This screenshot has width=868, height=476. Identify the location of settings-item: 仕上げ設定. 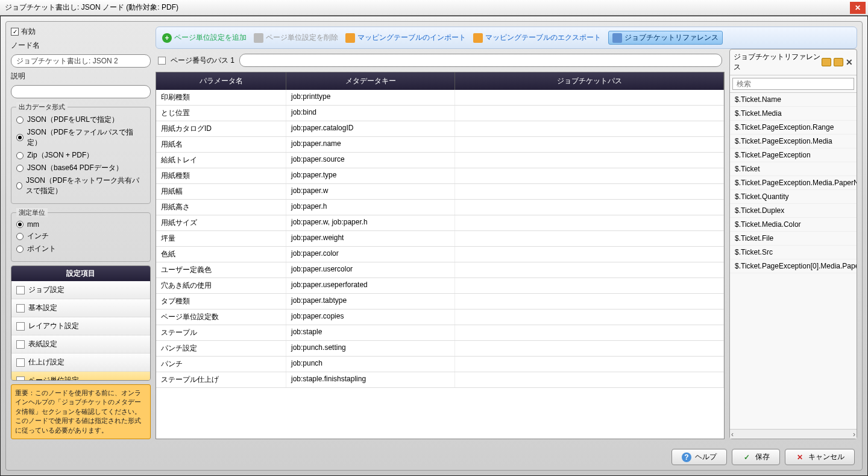
(81, 363).